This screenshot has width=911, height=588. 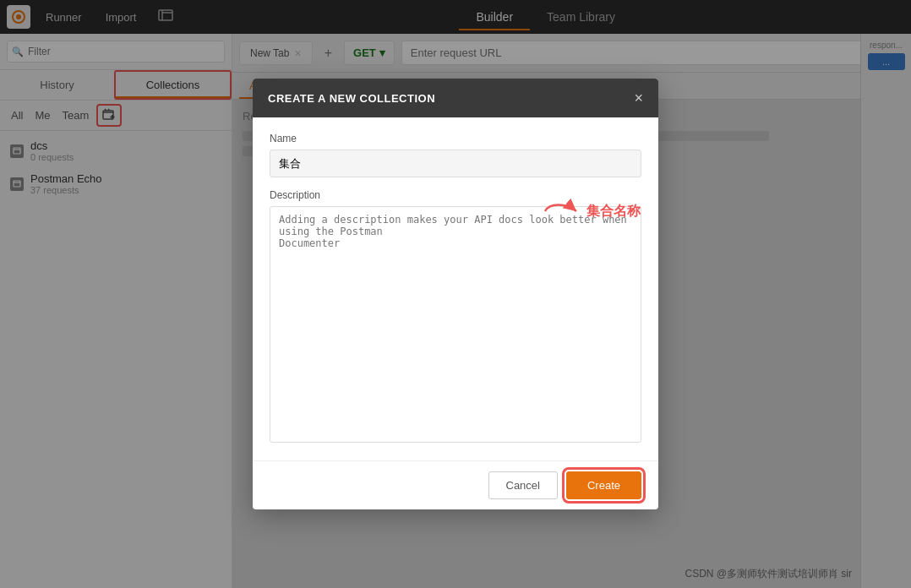 What do you see at coordinates (456, 195) in the screenshot?
I see `description-label: Description` at bounding box center [456, 195].